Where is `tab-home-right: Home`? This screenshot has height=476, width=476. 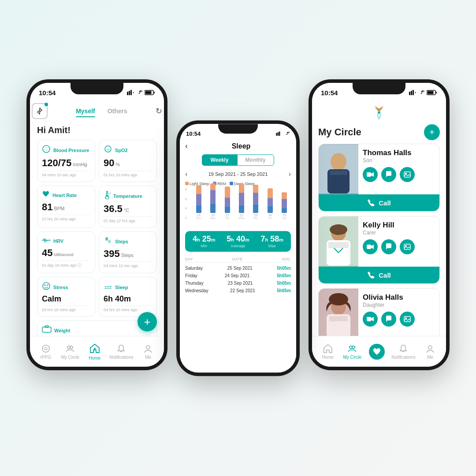 tab-home-right: Home is located at coordinates (328, 352).